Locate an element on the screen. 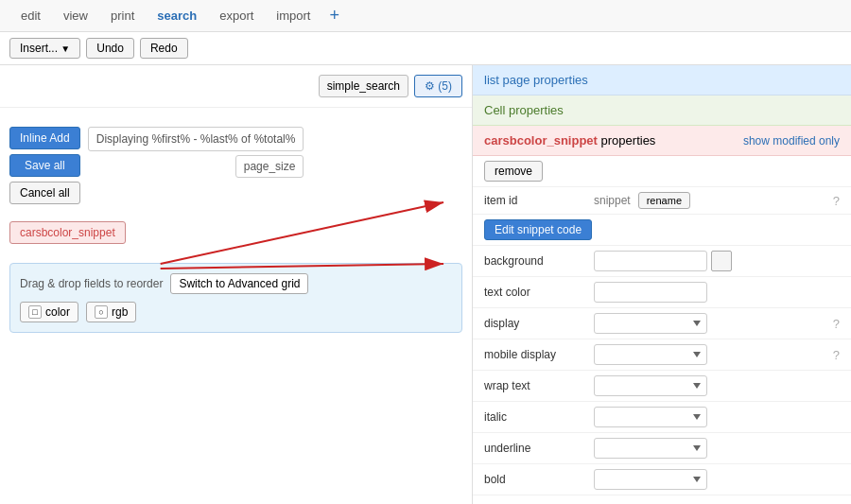 The image size is (851, 504). rgb-chip-icon: ○ is located at coordinates (101, 312).